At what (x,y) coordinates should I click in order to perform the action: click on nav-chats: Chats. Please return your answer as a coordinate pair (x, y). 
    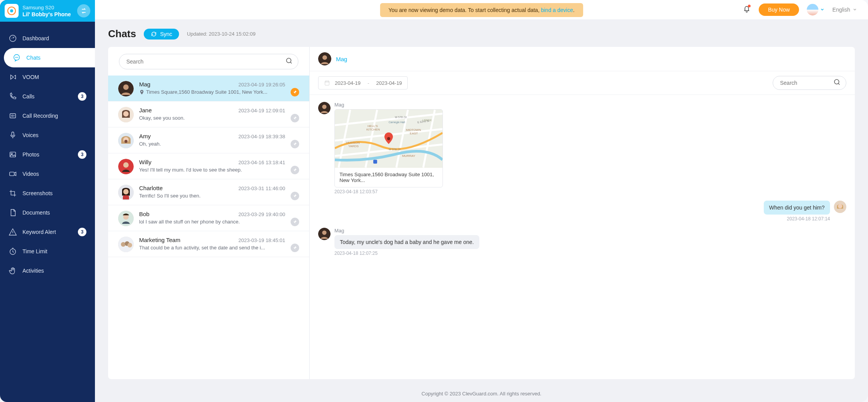
    Looking at the image, I should click on (50, 58).